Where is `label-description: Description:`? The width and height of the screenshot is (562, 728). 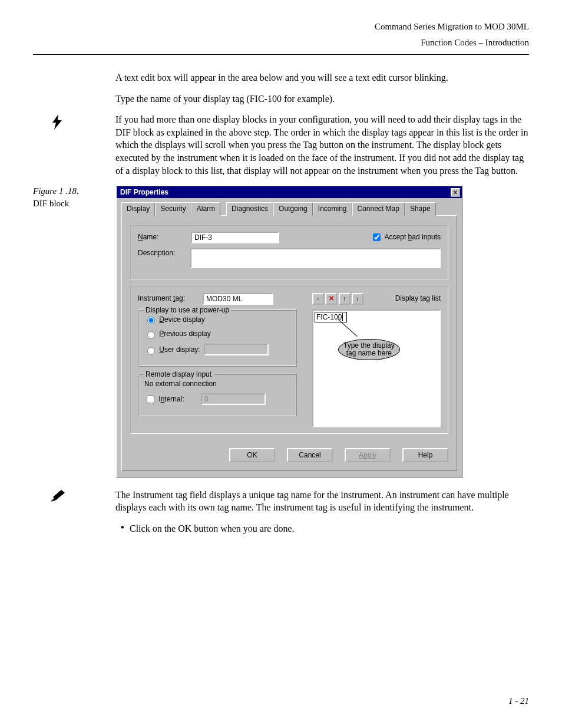
label-description: Description: is located at coordinates (164, 253).